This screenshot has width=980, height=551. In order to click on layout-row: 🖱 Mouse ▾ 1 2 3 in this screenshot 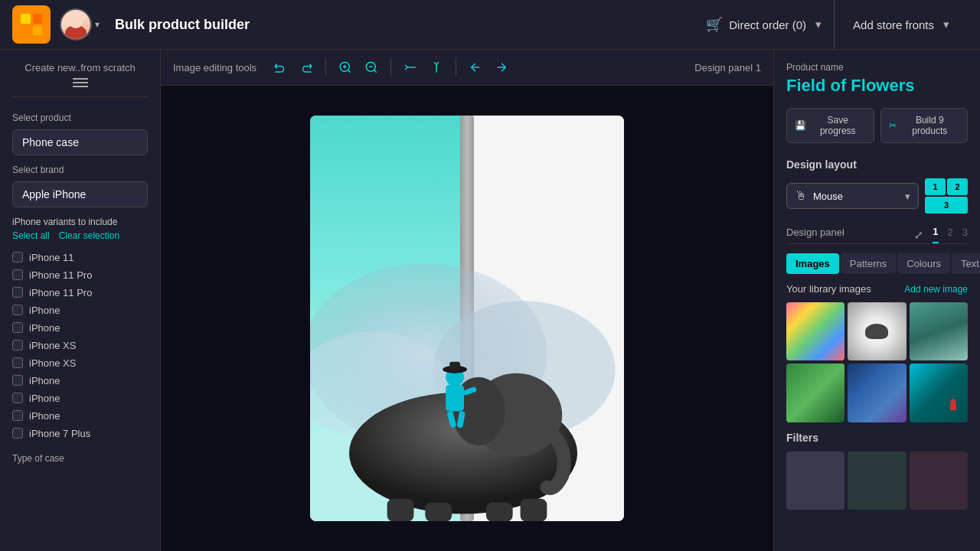, I will do `click(877, 196)`.